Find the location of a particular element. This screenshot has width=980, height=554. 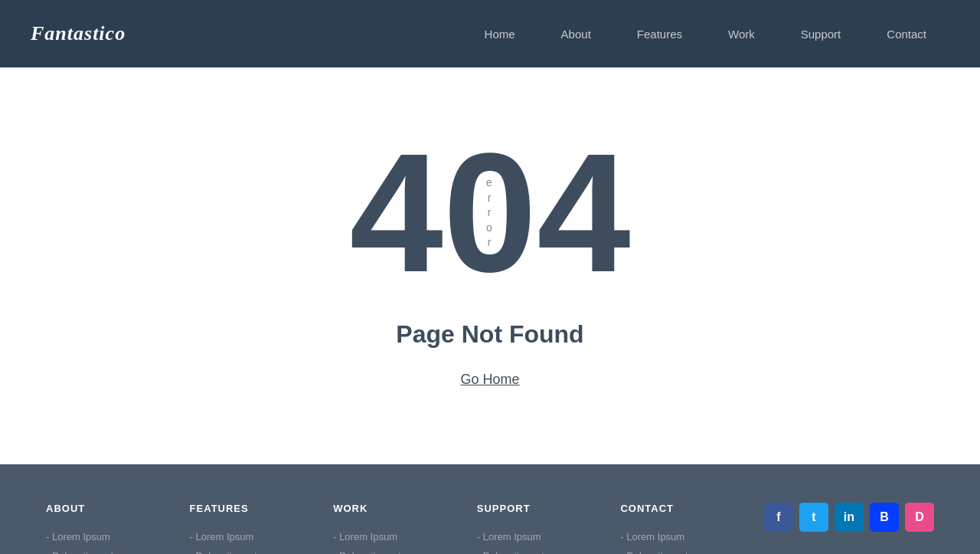

footer-col-title: CONTACT is located at coordinates (684, 509).